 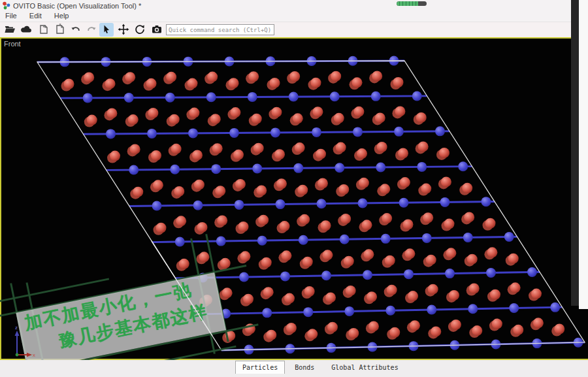 What do you see at coordinates (35, 16) in the screenshot?
I see `menu-edit: Edit` at bounding box center [35, 16].